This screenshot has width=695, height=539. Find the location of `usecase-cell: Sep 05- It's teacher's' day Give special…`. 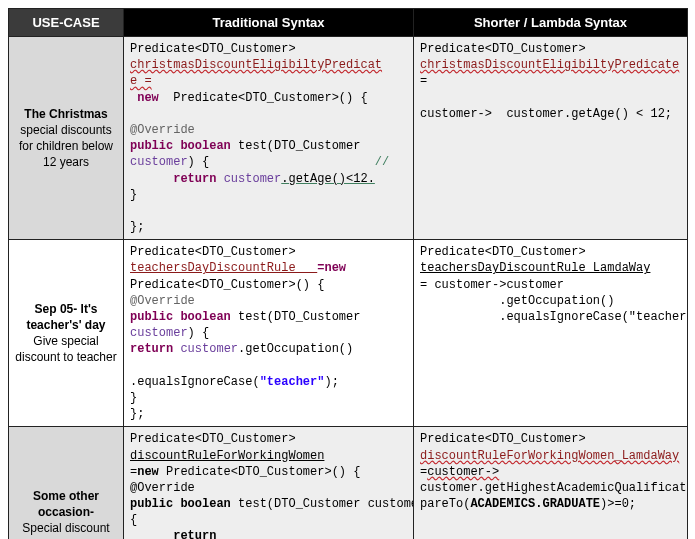

usecase-cell: Sep 05- It's teacher's' day Give special… is located at coordinates (66, 334).